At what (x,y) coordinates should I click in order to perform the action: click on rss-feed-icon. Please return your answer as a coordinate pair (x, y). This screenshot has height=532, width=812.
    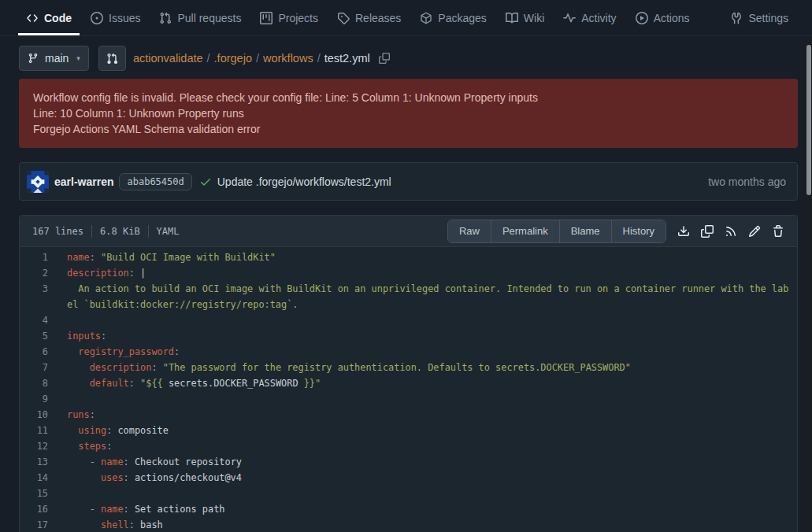
    Looking at the image, I should click on (731, 231).